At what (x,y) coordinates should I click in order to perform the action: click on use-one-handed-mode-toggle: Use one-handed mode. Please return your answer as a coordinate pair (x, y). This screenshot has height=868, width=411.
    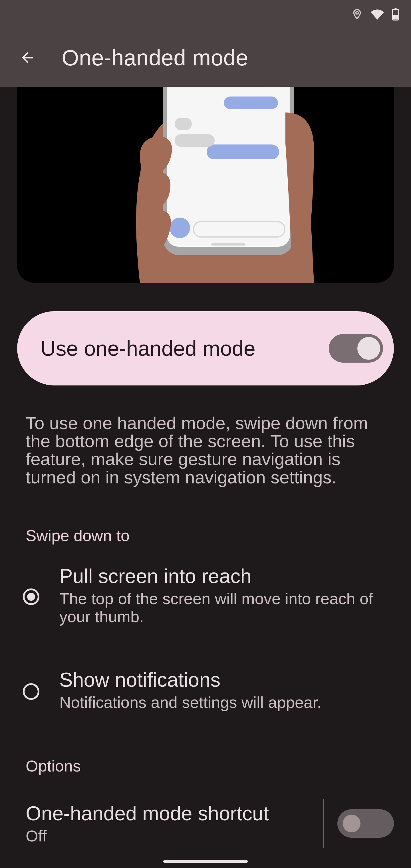
    Looking at the image, I should click on (205, 348).